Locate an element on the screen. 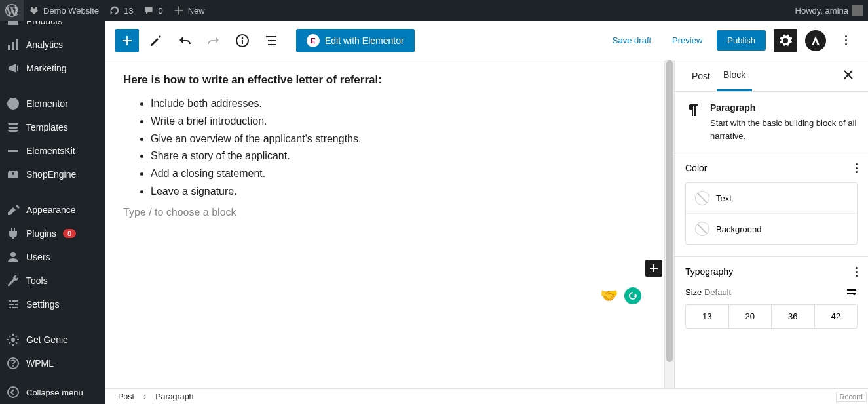 The width and height of the screenshot is (868, 404). add-block-inline-button is located at coordinates (654, 268).